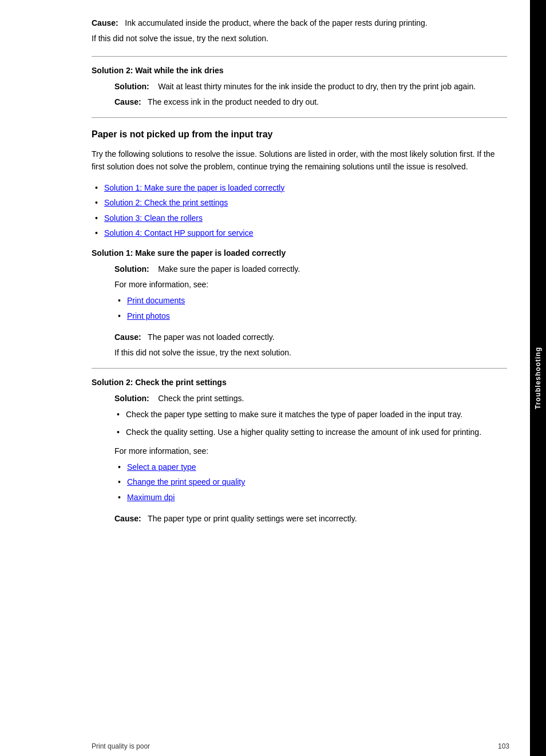 The height and width of the screenshot is (756, 546). I want to click on solution2-ink-cause: Cause: The excess ink in the product nee…, so click(311, 102).